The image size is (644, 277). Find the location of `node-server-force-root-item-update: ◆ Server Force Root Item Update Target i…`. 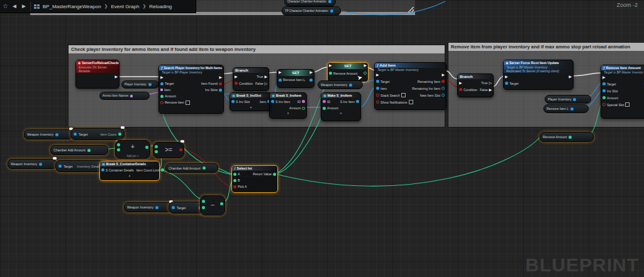

node-server-force-root-item-update: ◆ Server Force Root Item Update Target i… is located at coordinates (538, 75).